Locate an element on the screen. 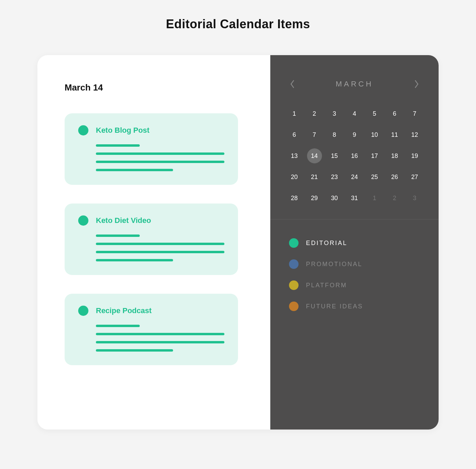  item-card: Keto Diet Video is located at coordinates (151, 239).